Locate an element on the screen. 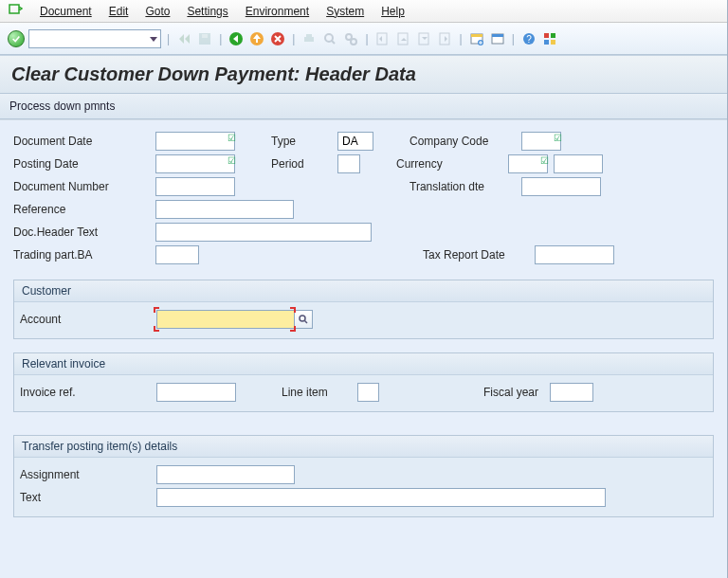 The image size is (728, 578). label-type: Type is located at coordinates (304, 141).